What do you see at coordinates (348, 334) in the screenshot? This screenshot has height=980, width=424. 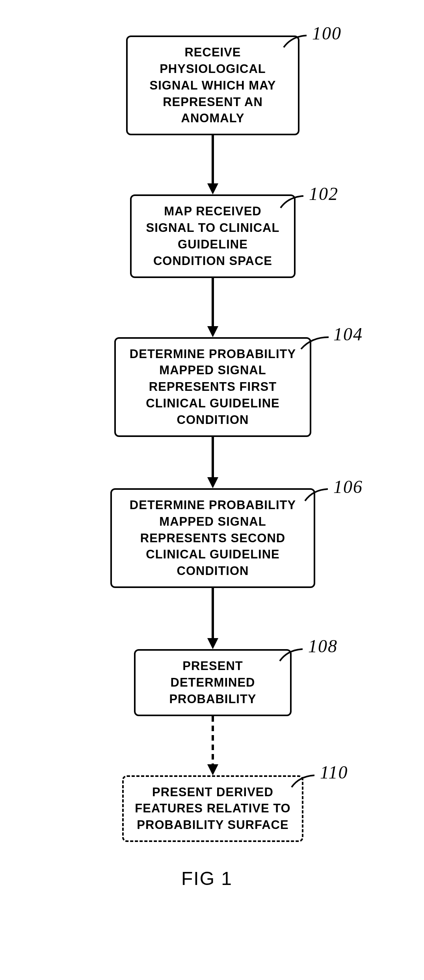 I see `ref-label-104: 104` at bounding box center [348, 334].